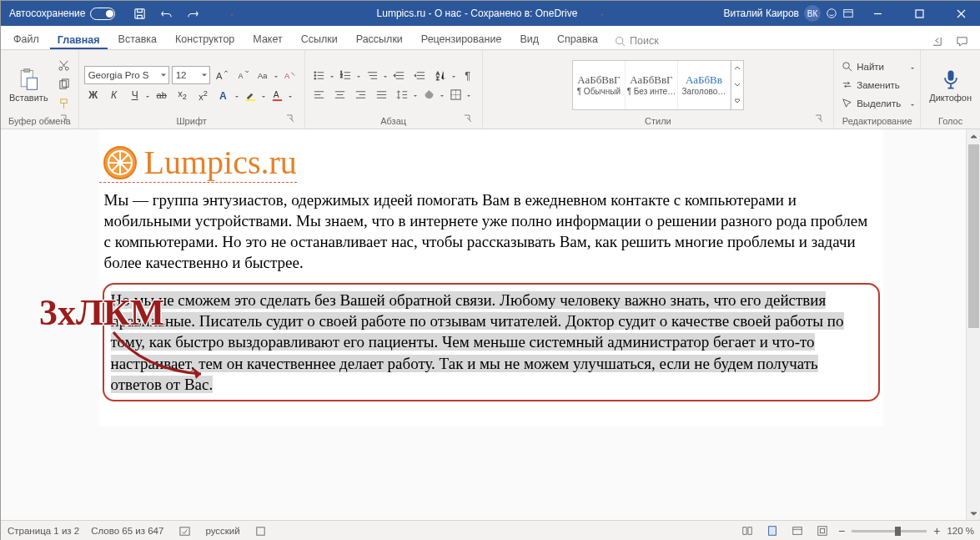  What do you see at coordinates (599, 85) in the screenshot?
I see `style-normal: АаБбВвГ¶ Обычный` at bounding box center [599, 85].